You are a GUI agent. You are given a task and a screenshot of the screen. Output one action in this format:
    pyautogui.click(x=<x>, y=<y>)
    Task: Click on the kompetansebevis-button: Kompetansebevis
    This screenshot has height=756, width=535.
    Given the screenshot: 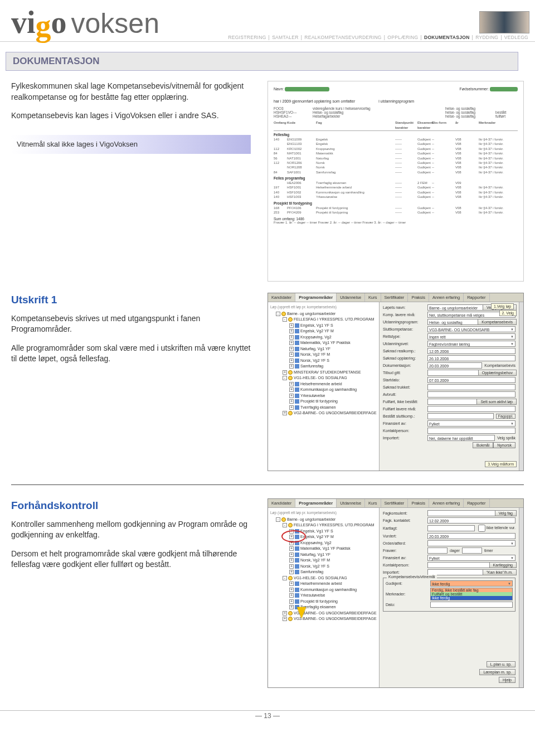 What is the action you would take?
    pyautogui.click(x=497, y=322)
    